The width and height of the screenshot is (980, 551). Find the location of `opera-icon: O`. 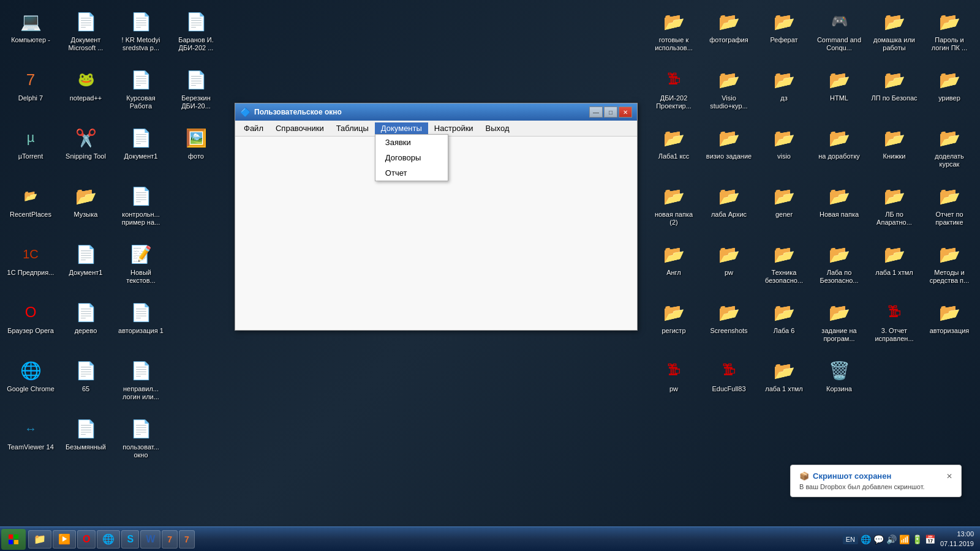

opera-icon: O is located at coordinates (86, 539).